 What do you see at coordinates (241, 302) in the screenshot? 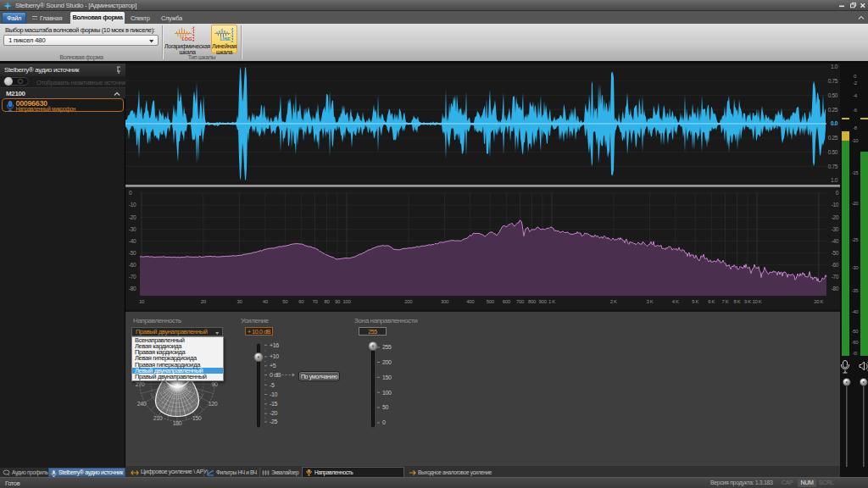
I see `svg-text: 30` at bounding box center [241, 302].